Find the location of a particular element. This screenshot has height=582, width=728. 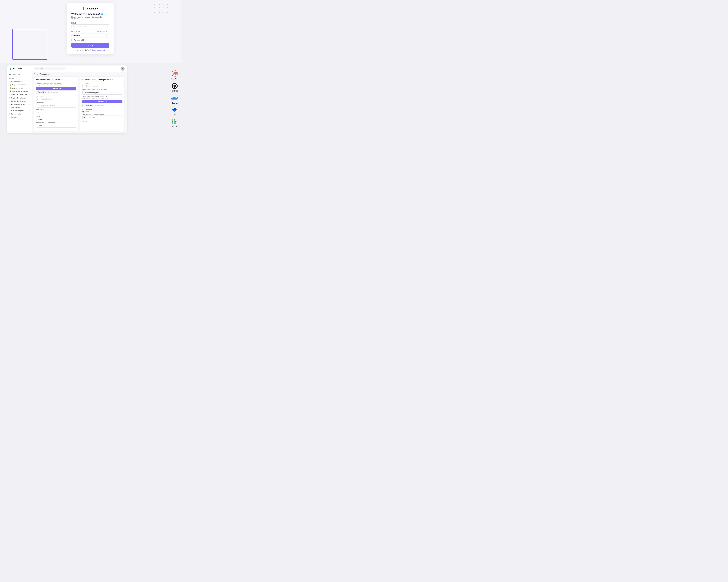

formations-icon: □ is located at coordinates (10, 94).